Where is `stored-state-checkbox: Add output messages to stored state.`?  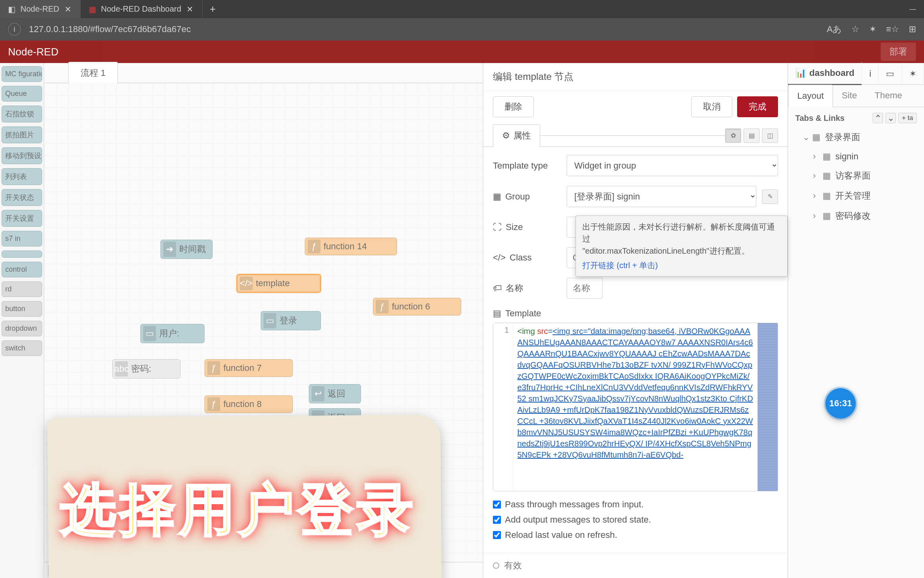
stored-state-checkbox: Add output messages to stored state. is located at coordinates (635, 520).